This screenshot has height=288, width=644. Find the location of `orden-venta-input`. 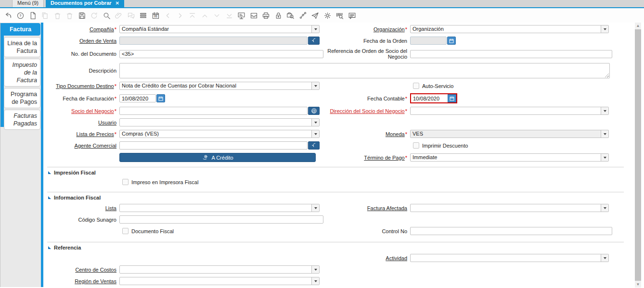

orden-venta-input is located at coordinates (214, 40).